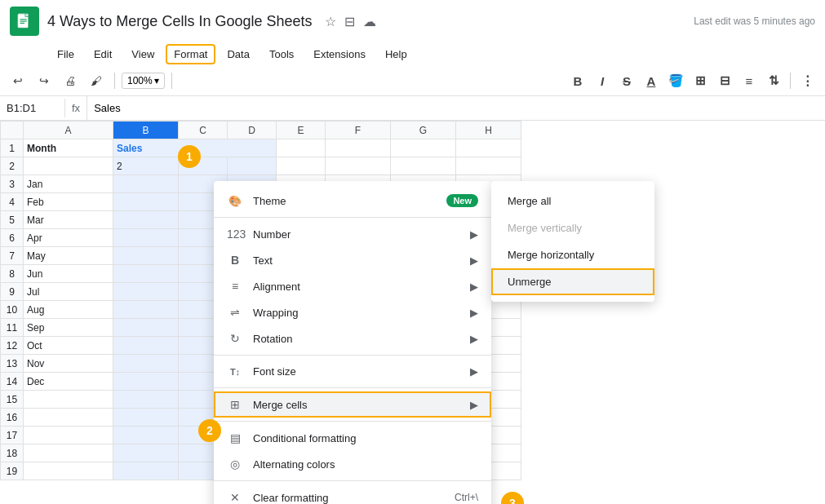  I want to click on cell-a18, so click(69, 453).